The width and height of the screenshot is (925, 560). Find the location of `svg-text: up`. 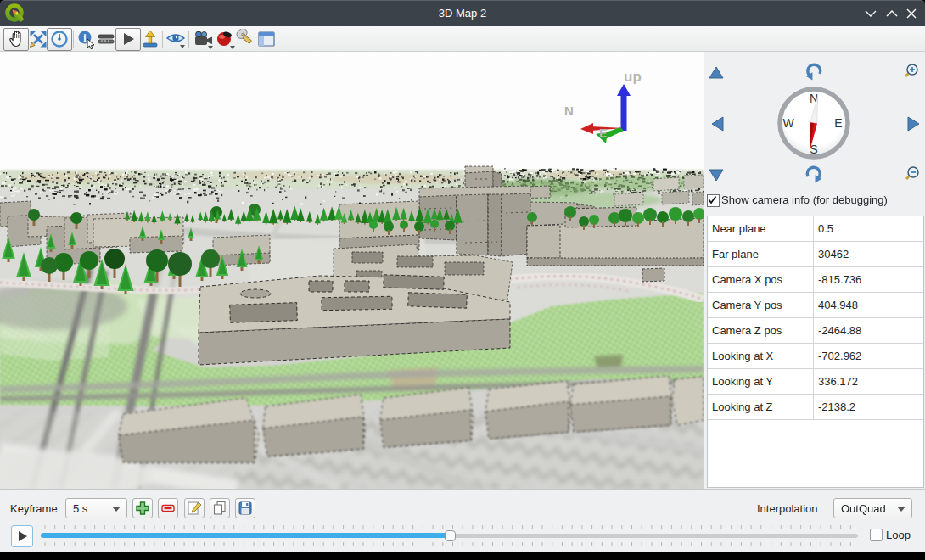

svg-text: up is located at coordinates (633, 76).